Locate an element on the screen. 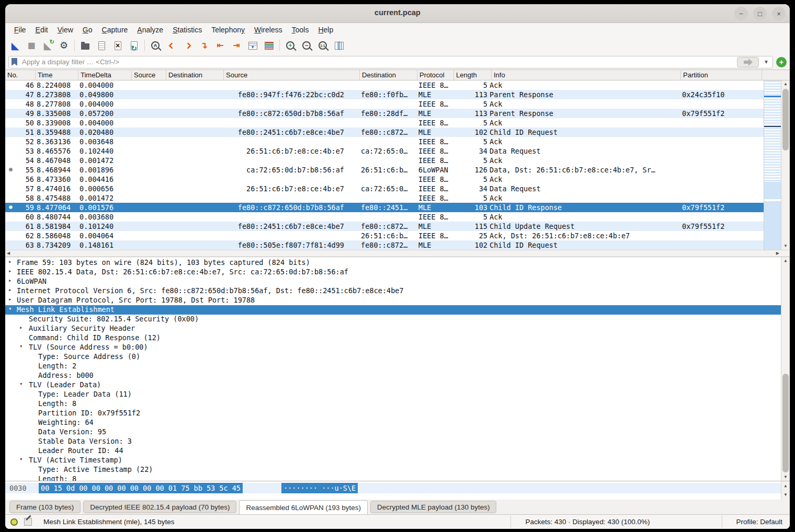 This screenshot has width=795, height=532. save-file-button is located at coordinates (101, 46).